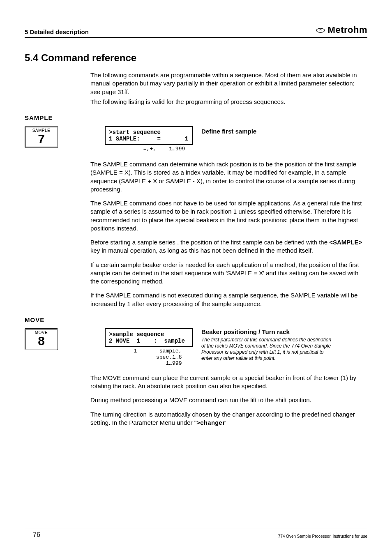 This screenshot has height=555, width=392. I want to click on page-number: 76, so click(37, 535).